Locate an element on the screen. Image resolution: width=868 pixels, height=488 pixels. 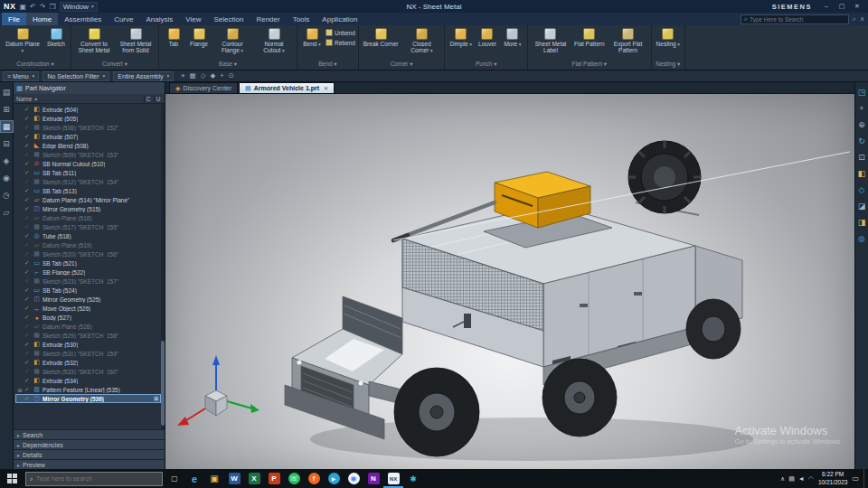
tree-item-edge-blend-508: ✓◣Edge Blend (508) is located at coordinates (89, 145).